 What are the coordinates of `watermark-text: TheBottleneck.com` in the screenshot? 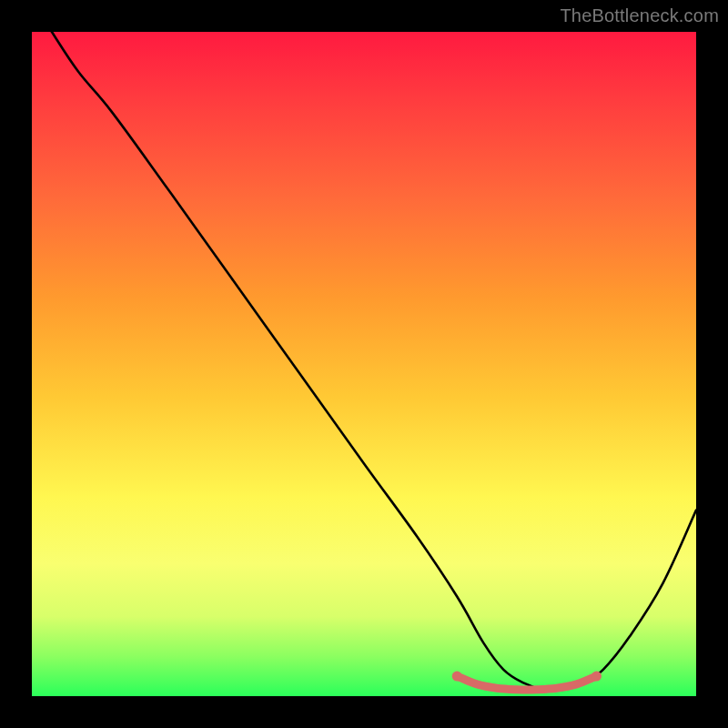 It's located at (639, 16).